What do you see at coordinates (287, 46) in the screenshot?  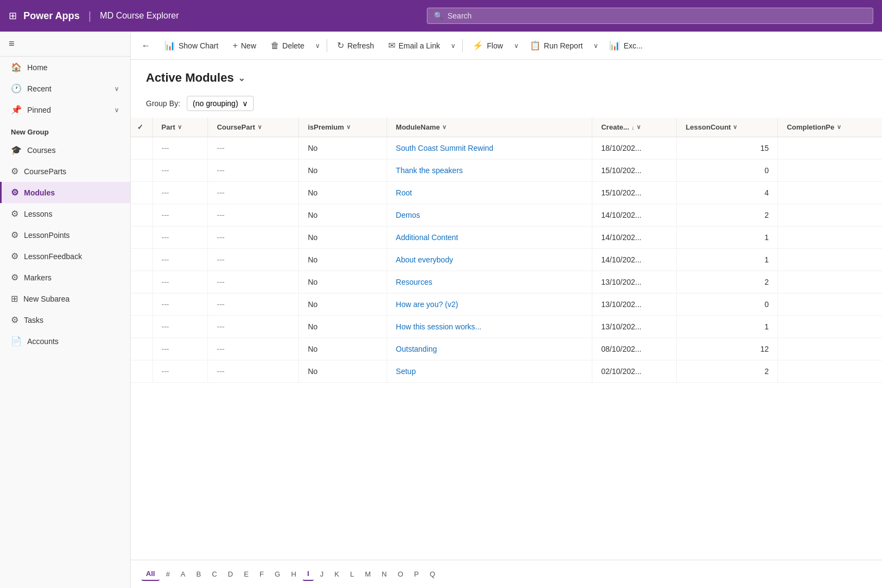 I see `delete-button: 🗑 Delete` at bounding box center [287, 46].